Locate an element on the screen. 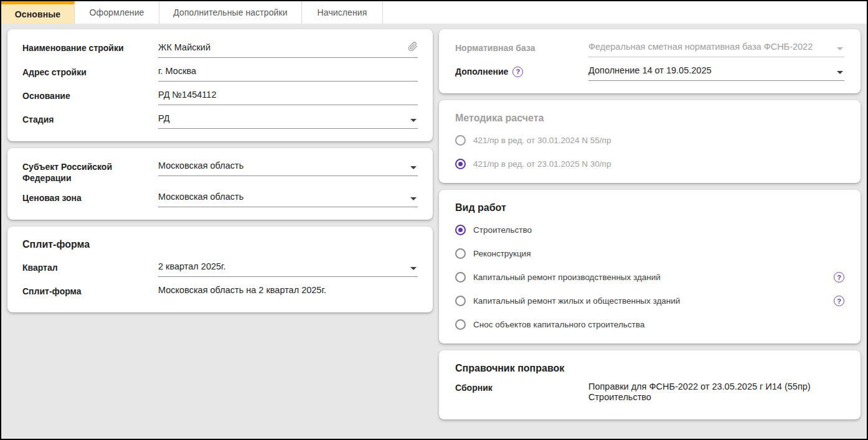 Image resolution: width=868 pixels, height=440 pixels. construction-name-value: ЖК Майский is located at coordinates (280, 47).